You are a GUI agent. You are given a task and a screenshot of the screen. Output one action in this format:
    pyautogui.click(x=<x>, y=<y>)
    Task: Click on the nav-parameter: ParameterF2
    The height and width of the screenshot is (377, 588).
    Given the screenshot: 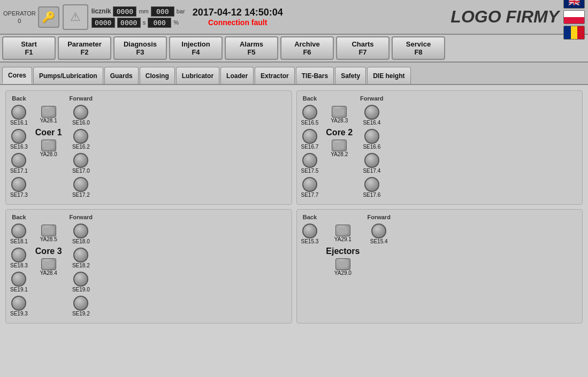 What is the action you would take?
    pyautogui.click(x=85, y=48)
    